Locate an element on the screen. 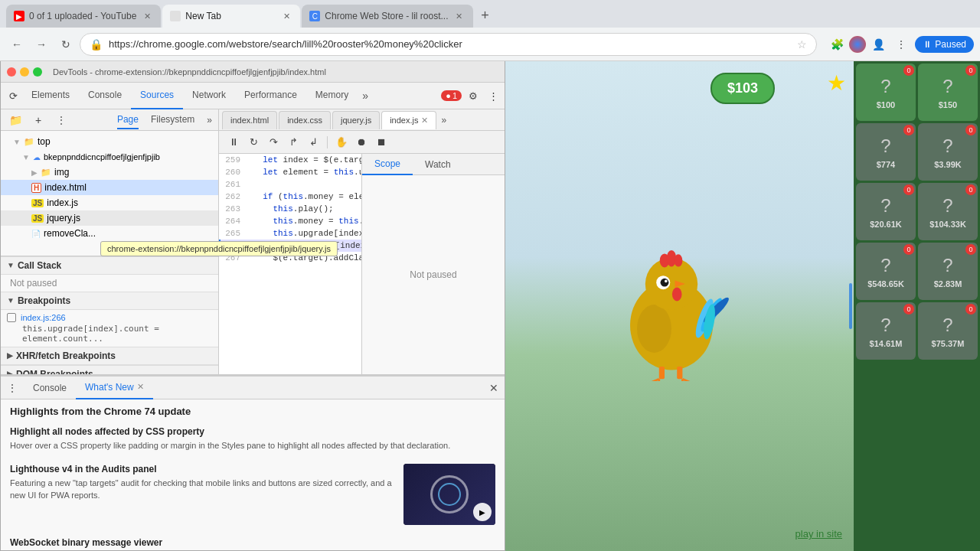  whatsnew-tab-close: ✕ is located at coordinates (141, 387).